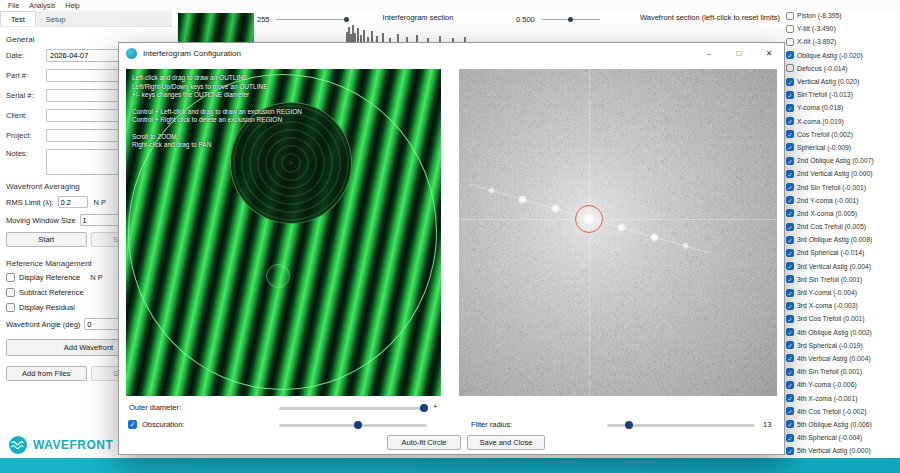 This screenshot has width=900, height=473. Describe the element at coordinates (73, 202) in the screenshot. I see `rms-limit-input` at that location.